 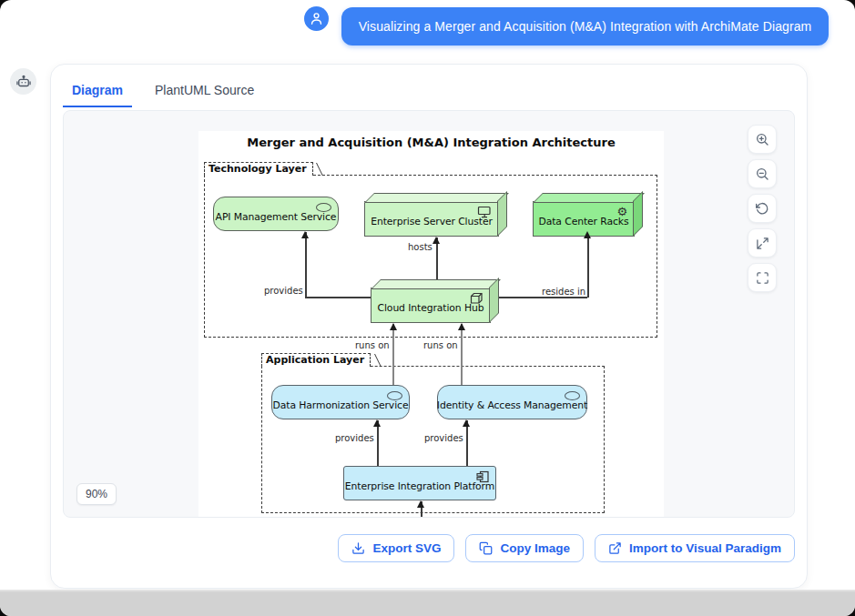 I want to click on node-api-management-service: API Management Service, so click(x=276, y=214).